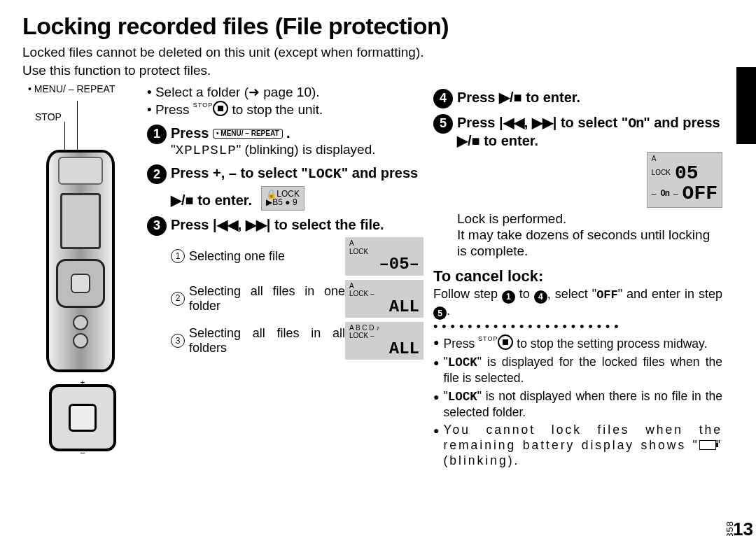  What do you see at coordinates (589, 218) in the screenshot?
I see `lock-performed-note: Lock is performed.` at bounding box center [589, 218].